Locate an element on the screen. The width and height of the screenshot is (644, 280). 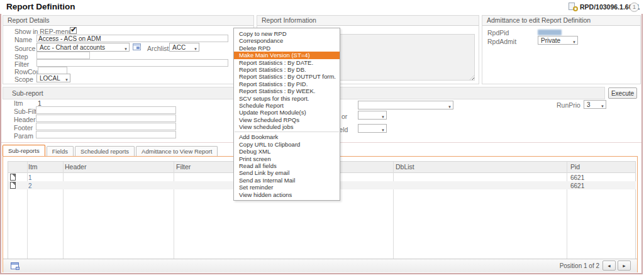
report-details-title: Report Details is located at coordinates (128, 21).